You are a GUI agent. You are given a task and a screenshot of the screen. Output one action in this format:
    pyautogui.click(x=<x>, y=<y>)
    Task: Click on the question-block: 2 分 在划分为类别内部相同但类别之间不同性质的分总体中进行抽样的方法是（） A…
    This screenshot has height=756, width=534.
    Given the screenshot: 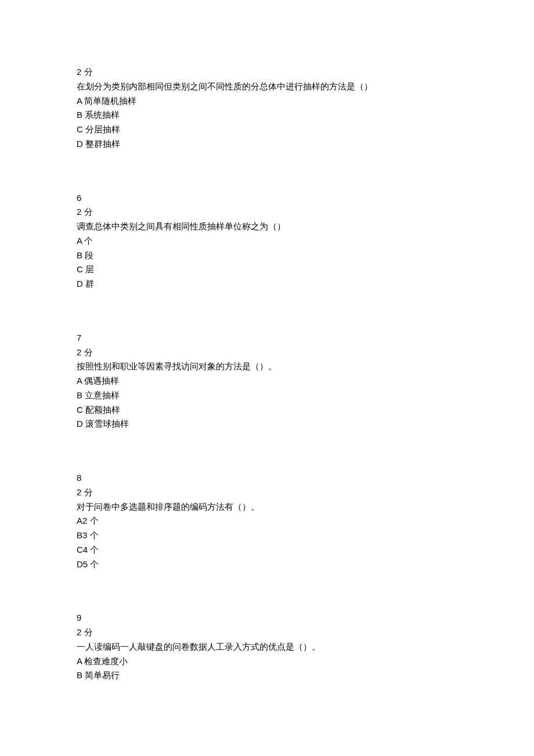 What is the action you would take?
    pyautogui.click(x=267, y=108)
    